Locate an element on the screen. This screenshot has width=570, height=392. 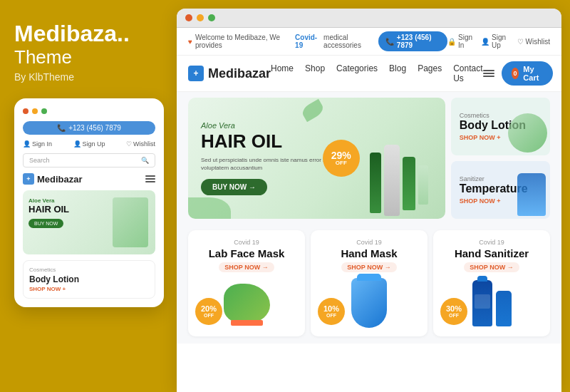
dot-green is located at coordinates (44, 111).